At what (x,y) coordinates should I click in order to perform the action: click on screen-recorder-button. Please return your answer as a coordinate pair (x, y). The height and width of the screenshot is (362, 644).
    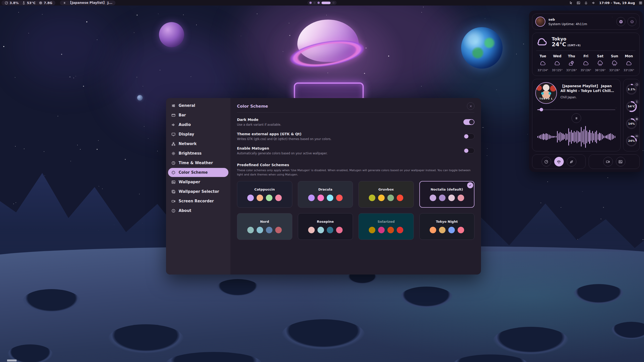
    Looking at the image, I should click on (608, 162).